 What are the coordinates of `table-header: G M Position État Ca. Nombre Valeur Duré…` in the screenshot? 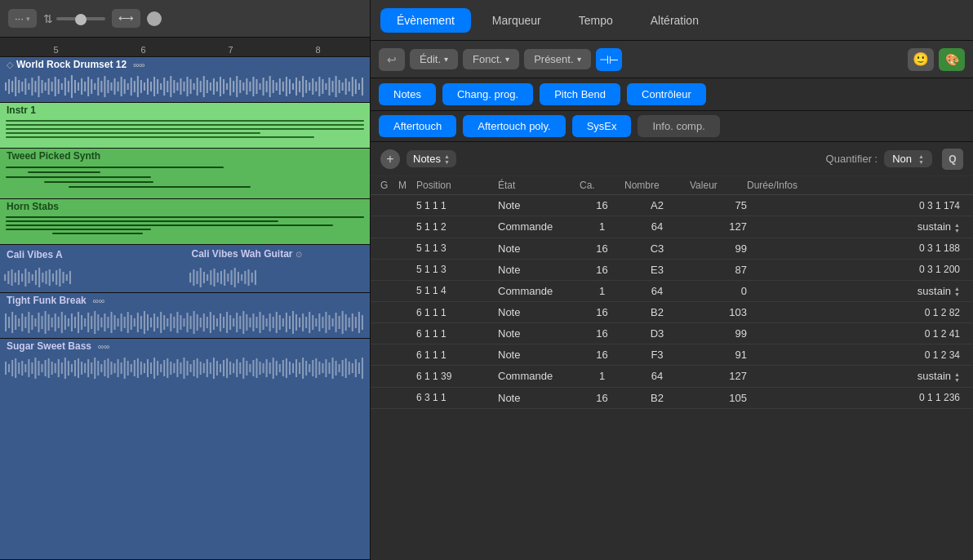 It's located at (672, 186).